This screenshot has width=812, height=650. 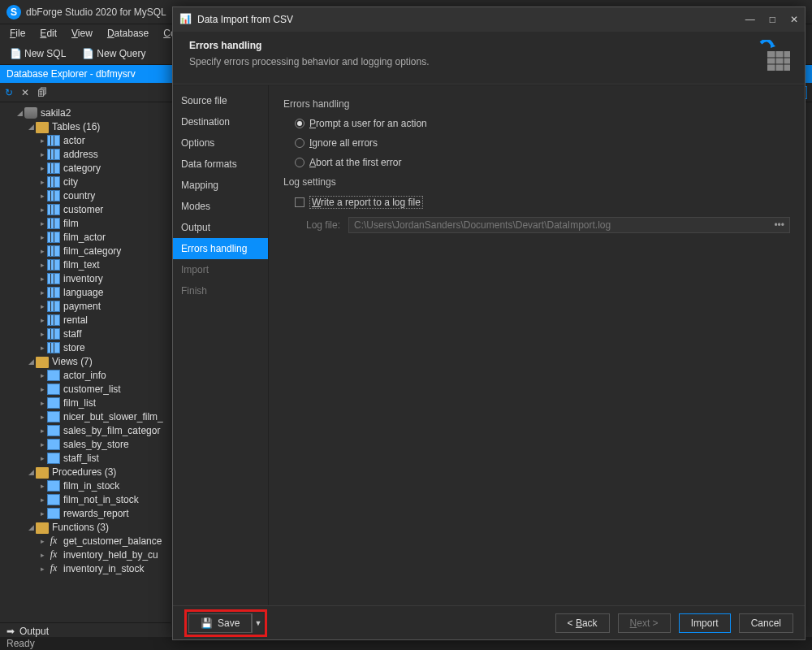 I want to click on tree-table-country: ▸country, so click(x=85, y=195).